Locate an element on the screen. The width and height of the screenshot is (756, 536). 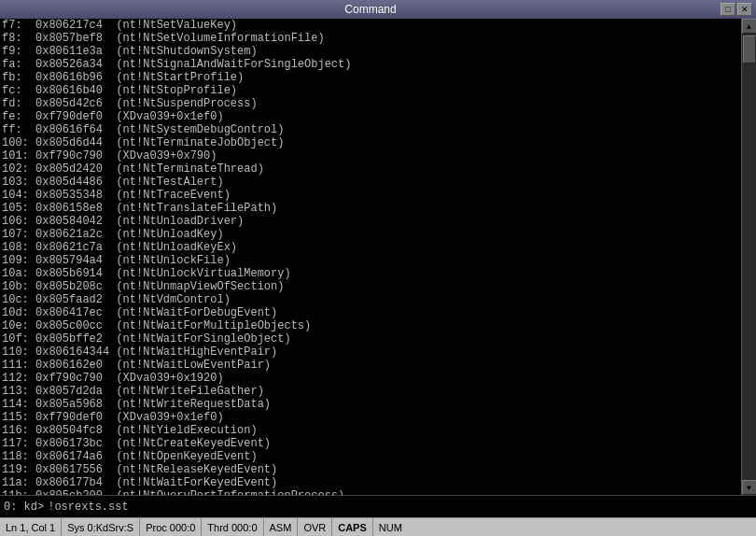
status-asm: ASM is located at coordinates (282, 527).